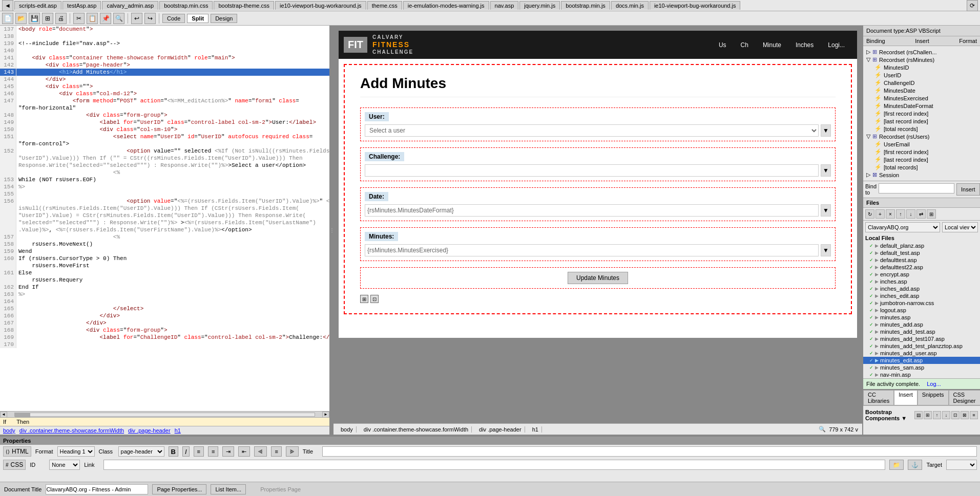  Describe the element at coordinates (21, 18) in the screenshot. I see `open-btn: 📂` at that location.